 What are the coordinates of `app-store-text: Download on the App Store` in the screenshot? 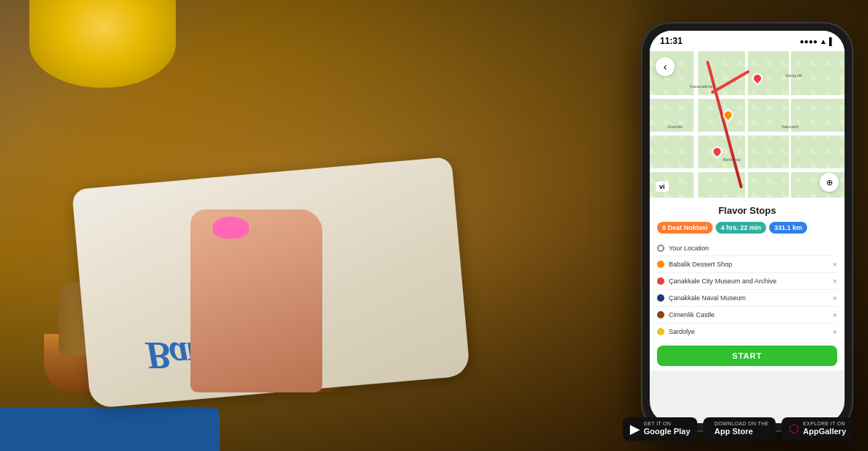 It's located at (741, 429).